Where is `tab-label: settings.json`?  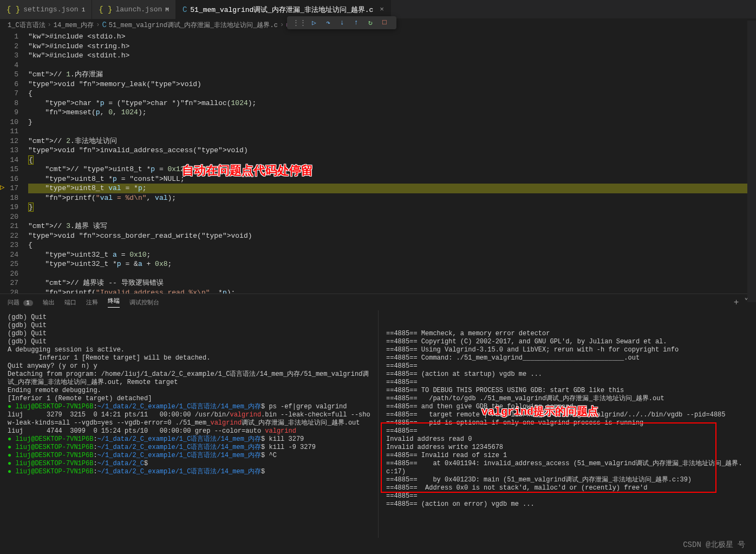 tab-label: settings.json is located at coordinates (51, 10).